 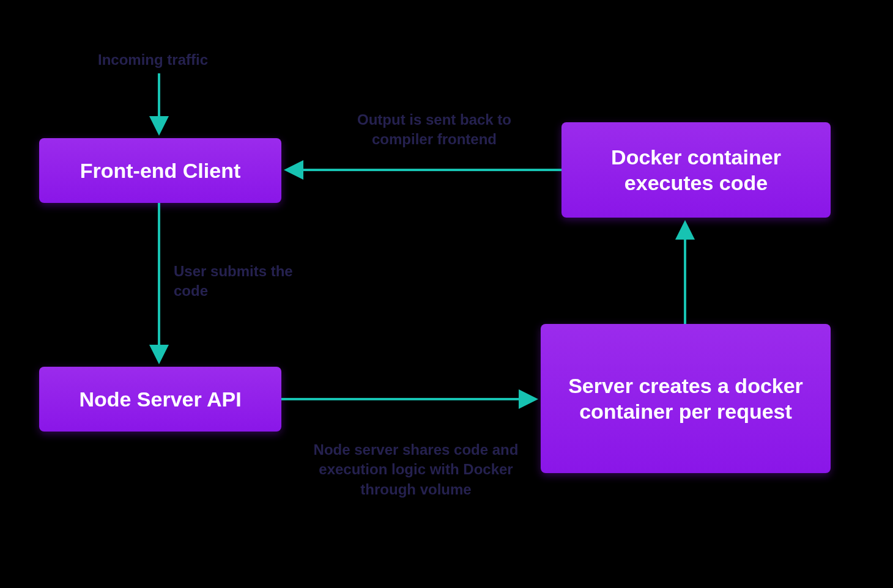 What do you see at coordinates (160, 171) in the screenshot?
I see `node-frontend-client: Front-end Client` at bounding box center [160, 171].